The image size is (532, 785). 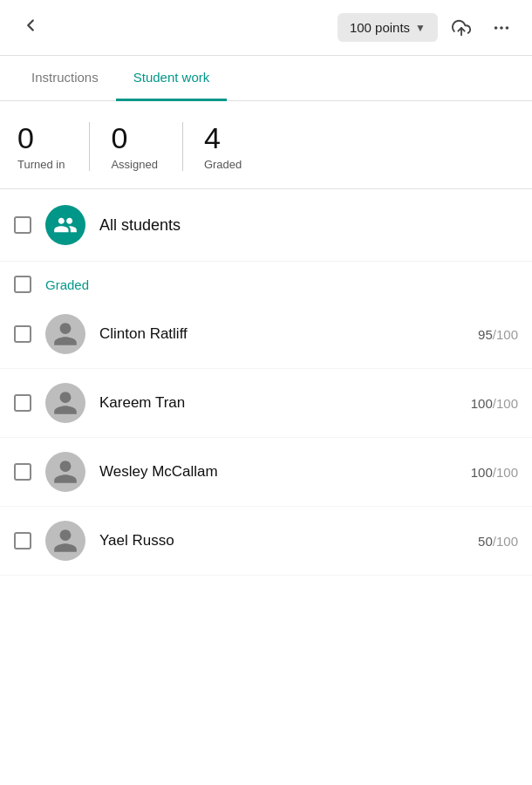 What do you see at coordinates (140, 225) in the screenshot?
I see `all-students-label: All students` at bounding box center [140, 225].